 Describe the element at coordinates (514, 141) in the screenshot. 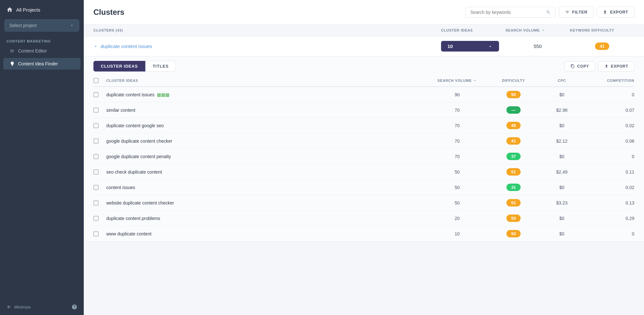

I see `difficulty-badge: 41` at that location.